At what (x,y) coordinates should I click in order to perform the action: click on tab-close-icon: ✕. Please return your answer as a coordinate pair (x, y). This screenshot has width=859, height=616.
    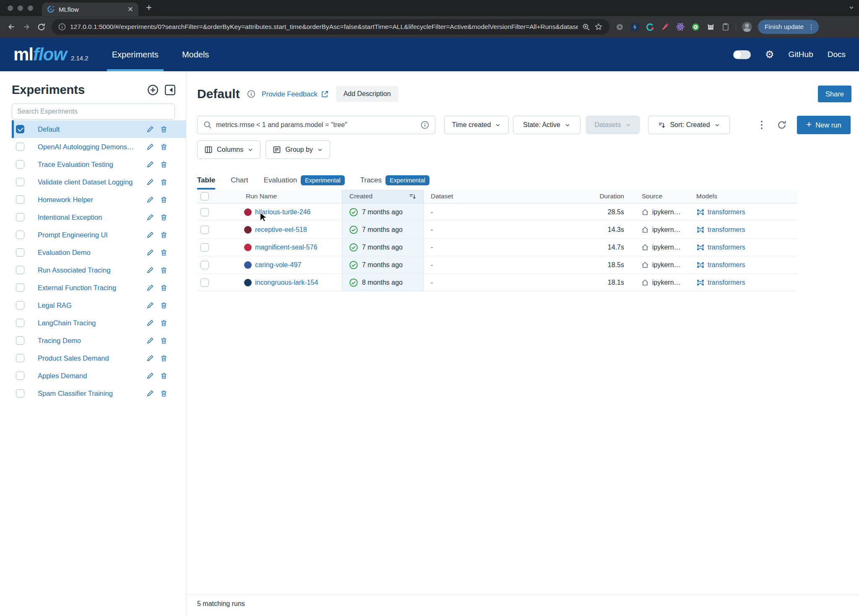
    Looking at the image, I should click on (130, 9).